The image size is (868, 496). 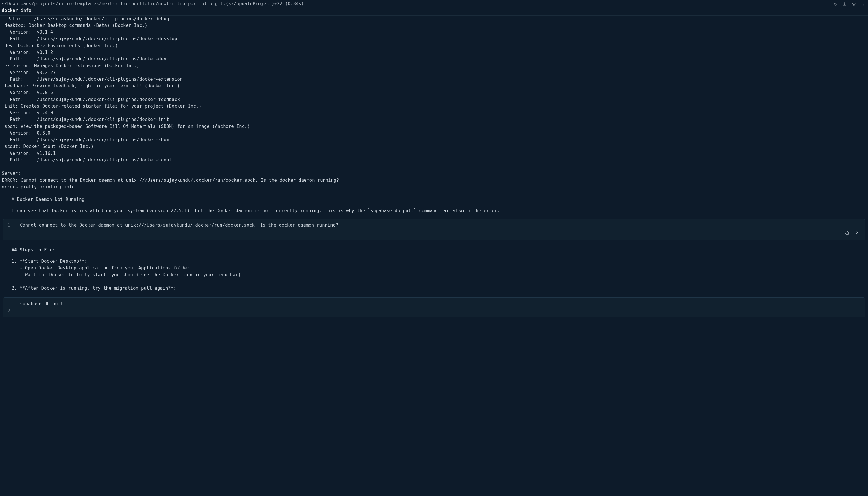 I want to click on code-text, so click(x=21, y=311).